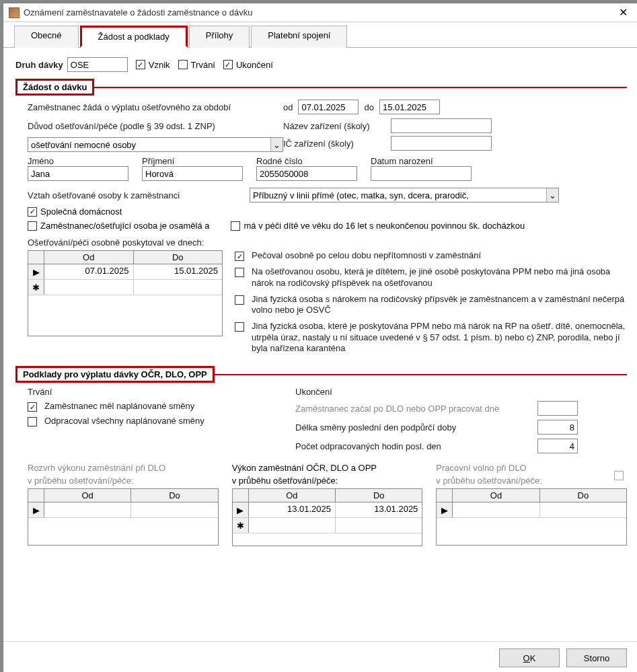  What do you see at coordinates (404, 195) in the screenshot?
I see `vztah-select: Příbuzný v linii přímé (otec, matka, syn…` at bounding box center [404, 195].